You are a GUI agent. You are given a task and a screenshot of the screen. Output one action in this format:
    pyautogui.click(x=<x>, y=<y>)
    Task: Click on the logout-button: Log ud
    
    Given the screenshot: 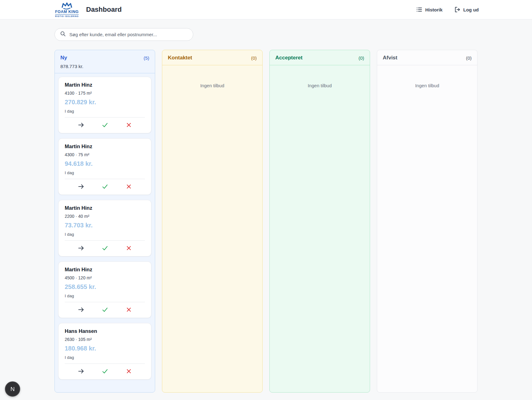 What is the action you would take?
    pyautogui.click(x=466, y=10)
    